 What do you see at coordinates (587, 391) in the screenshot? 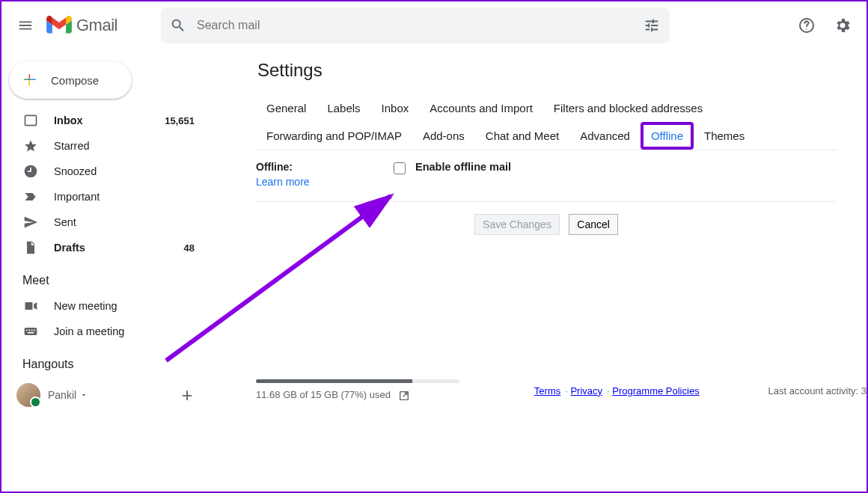
I see `footer-link-privacy: Privacy` at bounding box center [587, 391].